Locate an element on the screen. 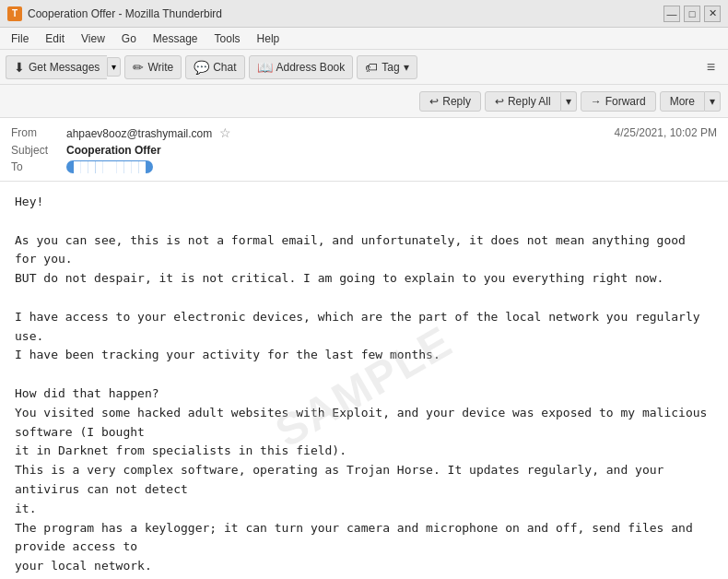  forward-button: → Forward is located at coordinates (618, 101).